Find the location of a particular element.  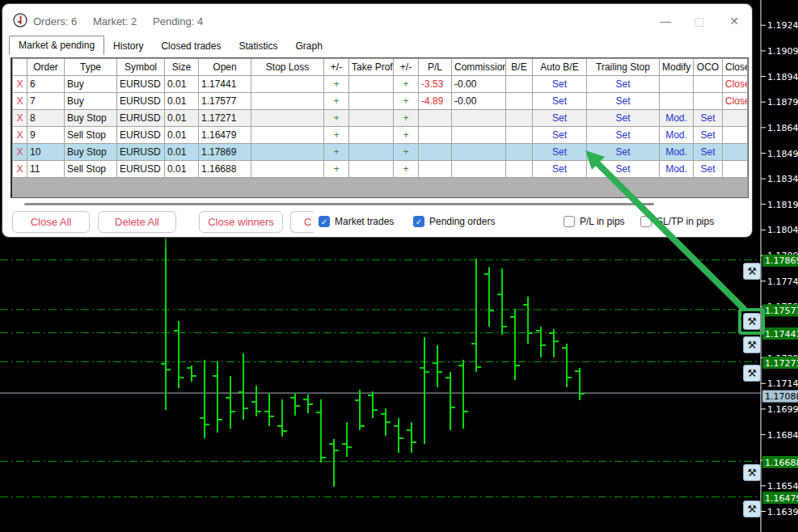

order-row-7: X7BuyEURUSD0.011.17577++-4.89-0.00SetSet… is located at coordinates (380, 102).